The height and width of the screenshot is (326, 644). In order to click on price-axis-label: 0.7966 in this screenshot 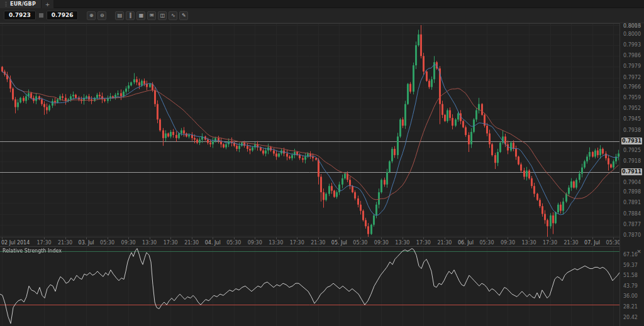, I will do `click(632, 87)`.